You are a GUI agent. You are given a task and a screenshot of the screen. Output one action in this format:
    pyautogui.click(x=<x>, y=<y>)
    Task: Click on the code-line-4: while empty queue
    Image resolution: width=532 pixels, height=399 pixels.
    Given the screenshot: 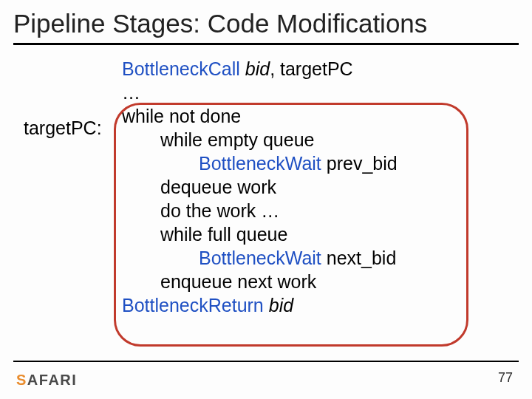 What is the action you would take?
    pyautogui.click(x=260, y=140)
    